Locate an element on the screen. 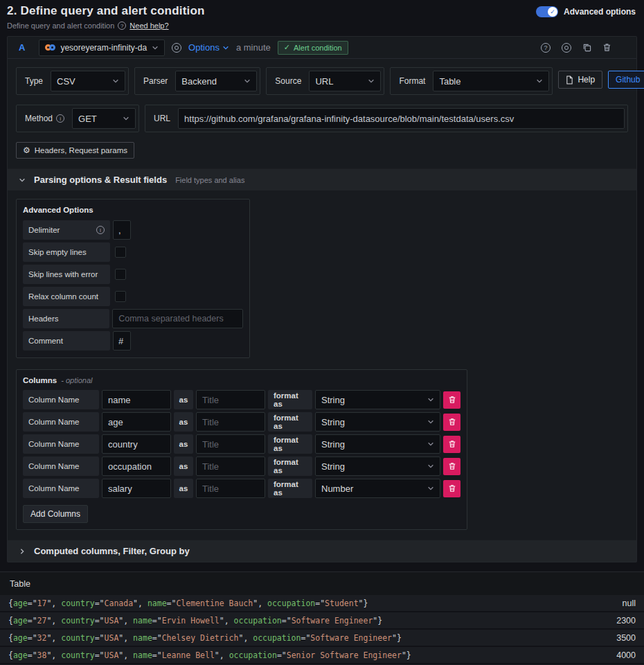 The height and width of the screenshot is (665, 644). row-labels: {age="17", country="Canada", name="Cleme… is located at coordinates (188, 603).